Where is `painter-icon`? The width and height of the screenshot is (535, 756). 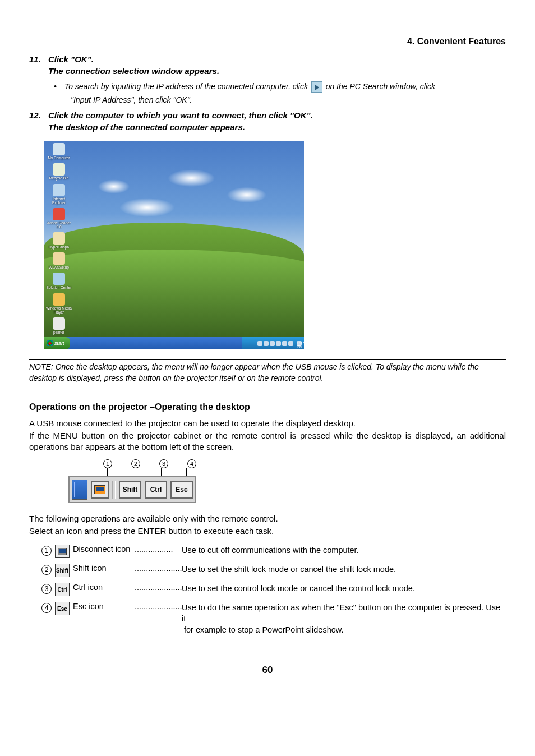
painter-icon is located at coordinates (59, 324).